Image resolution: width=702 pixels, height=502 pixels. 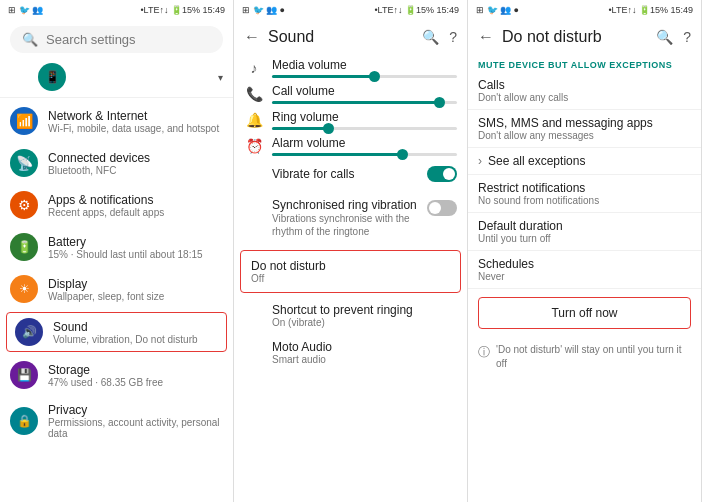 What do you see at coordinates (136, 254) in the screenshot?
I see `battery-sub: 15% · Should last until about 18:15` at bounding box center [136, 254].